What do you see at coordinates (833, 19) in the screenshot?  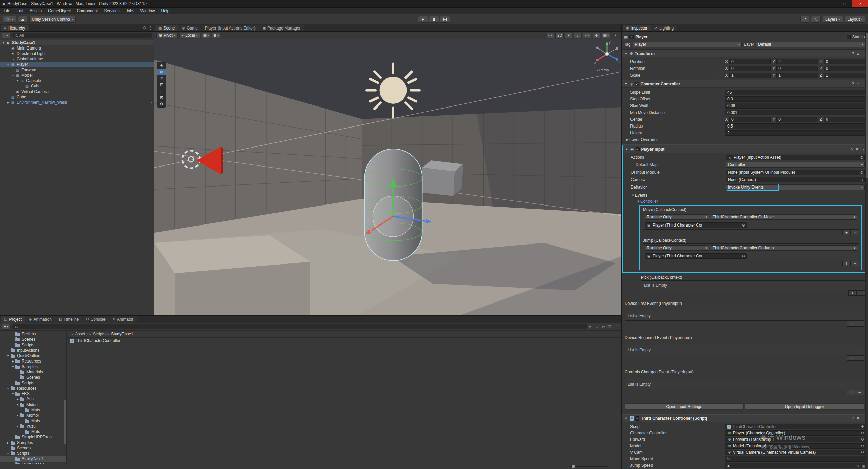 I see `layers-dropdown: Layers ▾` at bounding box center [833, 19].